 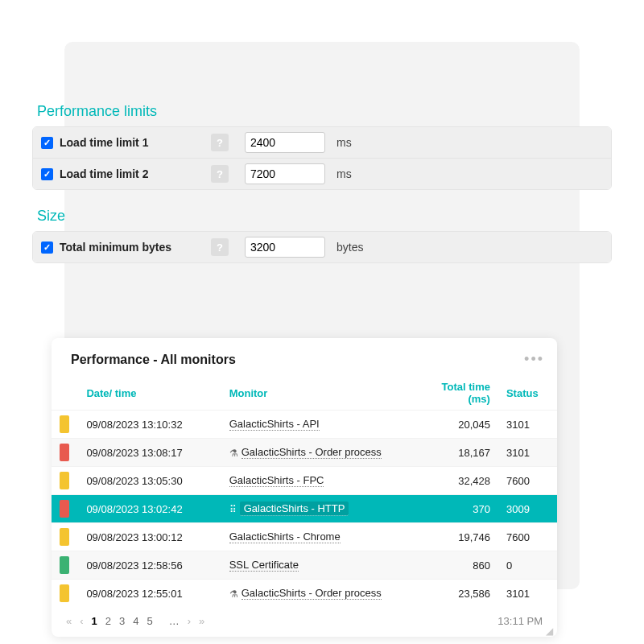 What do you see at coordinates (322, 216) in the screenshot?
I see `size-title: Size` at bounding box center [322, 216].